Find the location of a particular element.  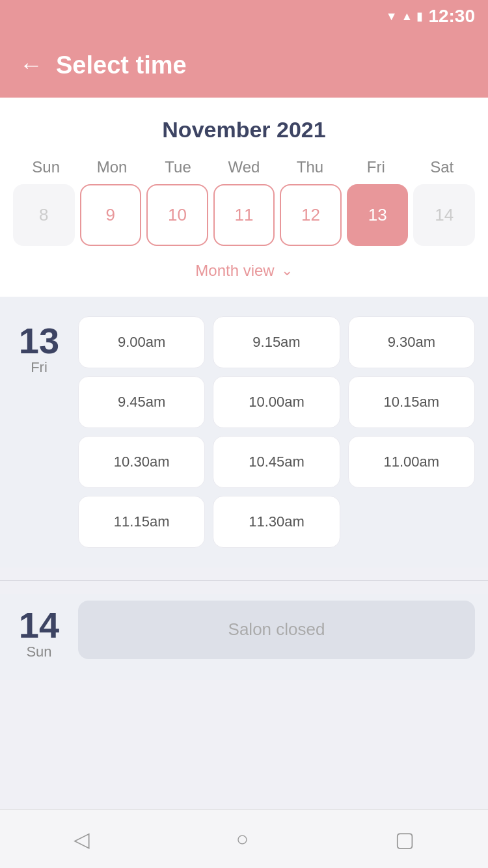

day-number-13: 13 is located at coordinates (39, 341).